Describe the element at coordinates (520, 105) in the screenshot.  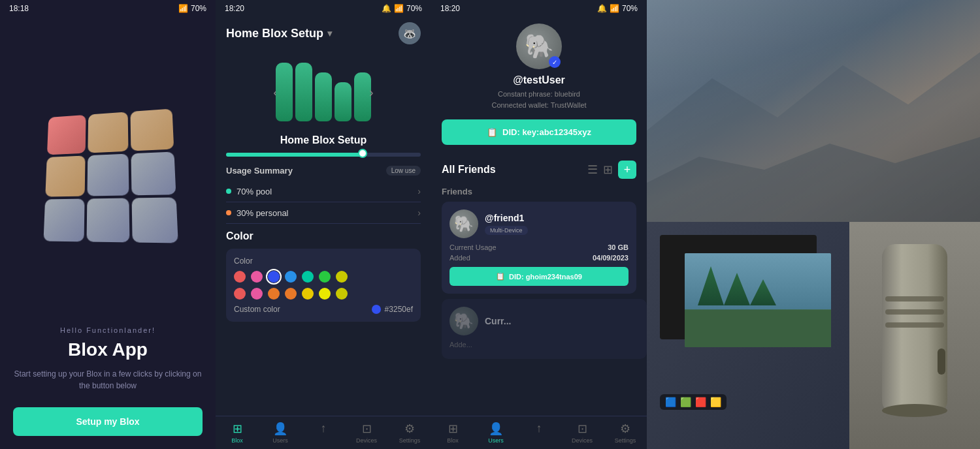
I see `wallet-label: Connected wallet:` at that location.